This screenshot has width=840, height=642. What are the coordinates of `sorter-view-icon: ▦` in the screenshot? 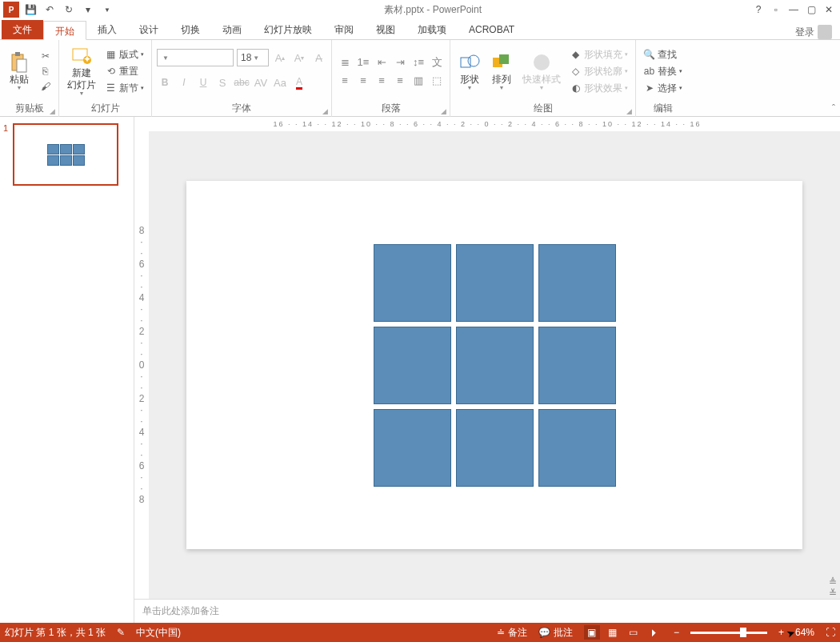 It's located at (613, 632).